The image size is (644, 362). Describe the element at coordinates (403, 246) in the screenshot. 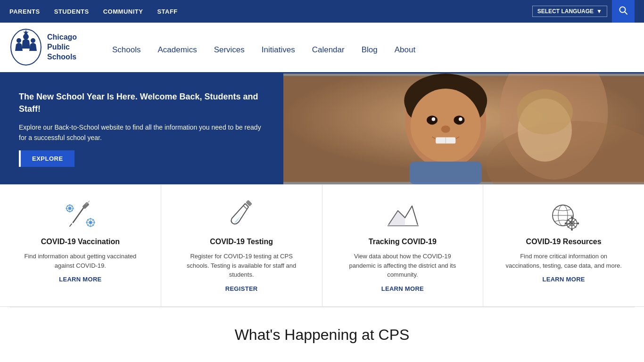

I see `card-tracking: Tracking COVID-19 View data about how th…` at that location.